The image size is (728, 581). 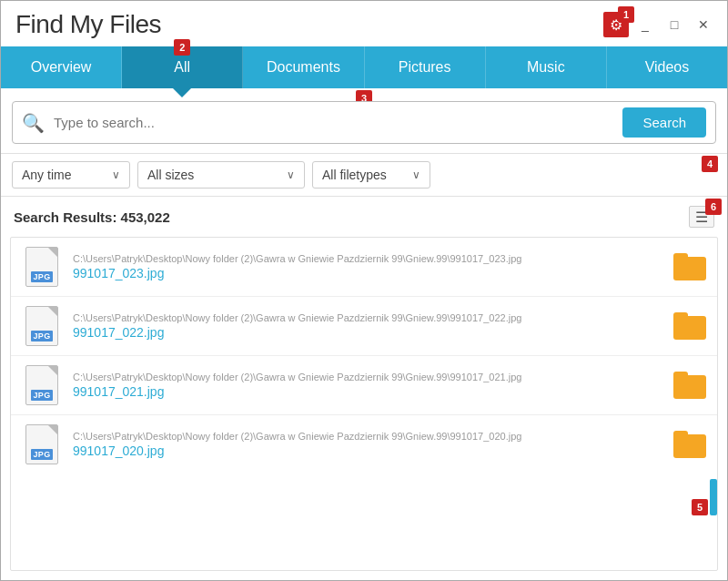 What do you see at coordinates (92, 217) in the screenshot?
I see `results-count: Search Results: 453,022` at bounding box center [92, 217].